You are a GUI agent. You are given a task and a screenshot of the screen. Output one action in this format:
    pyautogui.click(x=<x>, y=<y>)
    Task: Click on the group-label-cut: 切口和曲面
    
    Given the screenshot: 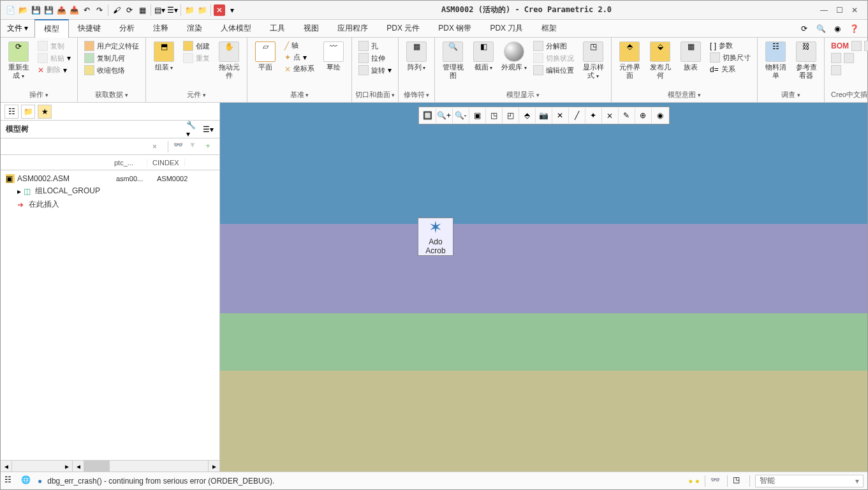 What is the action you would take?
    pyautogui.click(x=375, y=94)
    